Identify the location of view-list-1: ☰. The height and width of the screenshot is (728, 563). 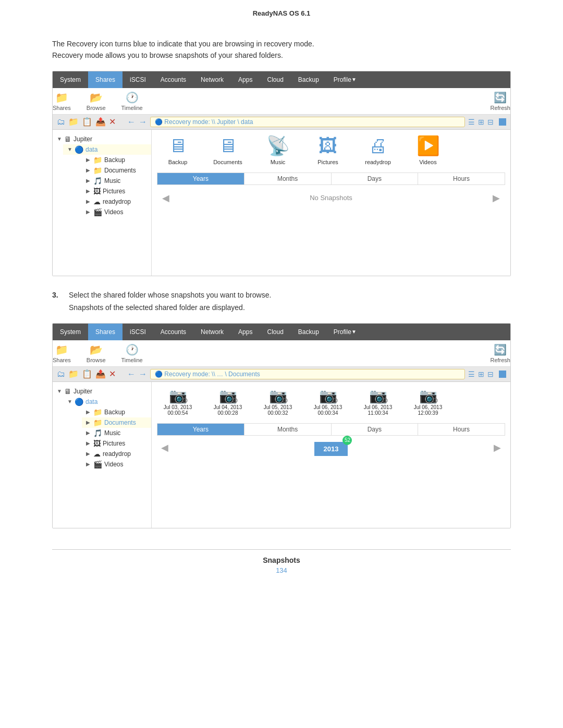
(471, 122).